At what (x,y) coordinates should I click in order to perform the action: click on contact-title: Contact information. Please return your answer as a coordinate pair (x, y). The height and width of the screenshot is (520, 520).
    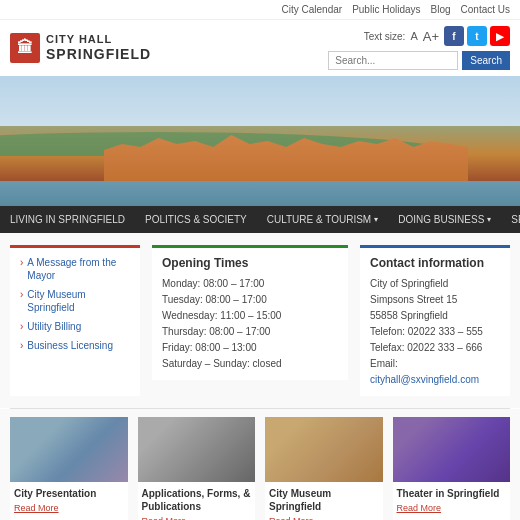
    Looking at the image, I should click on (435, 263).